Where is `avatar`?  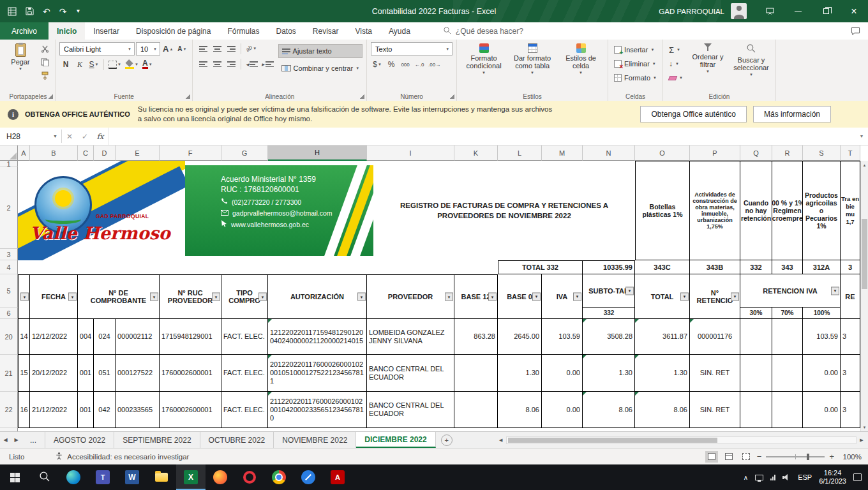 avatar is located at coordinates (739, 11).